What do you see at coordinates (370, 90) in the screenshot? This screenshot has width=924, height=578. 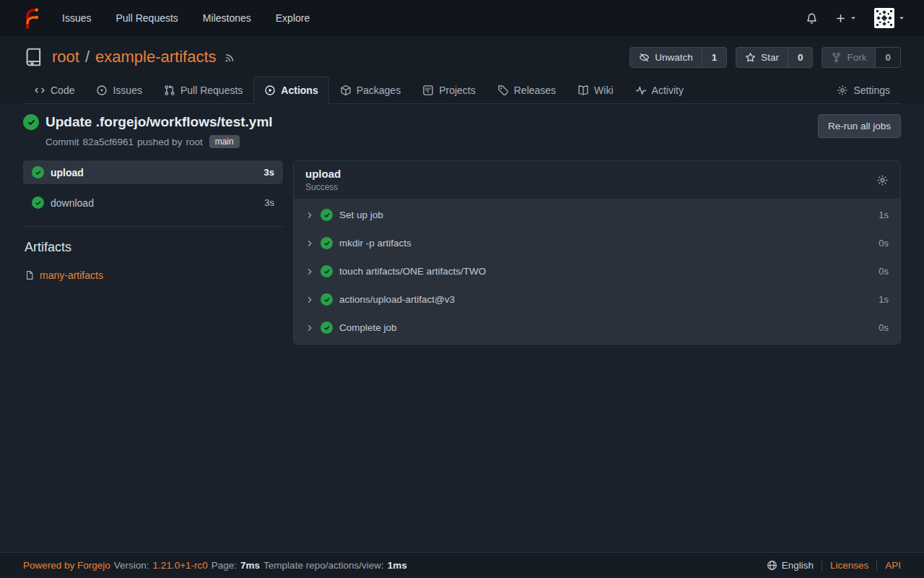 I see `tab-packages: Packages` at bounding box center [370, 90].